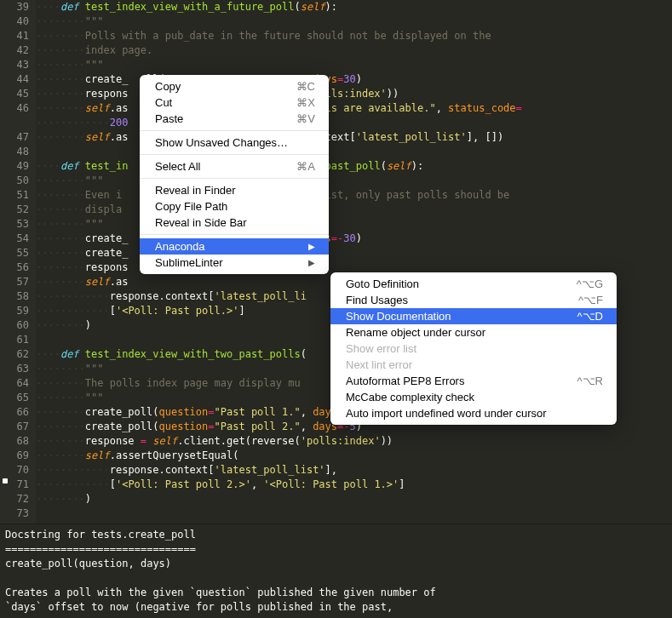  I want to click on code-line: ········displa, so click(354, 209).